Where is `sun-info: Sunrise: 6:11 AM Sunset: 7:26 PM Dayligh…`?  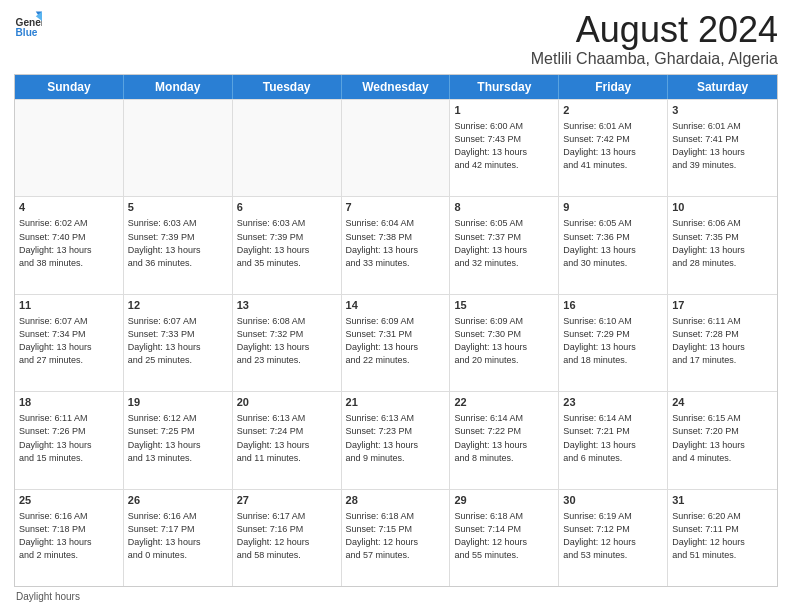
sun-info: Sunrise: 6:11 AM Sunset: 7:26 PM Dayligh… is located at coordinates (69, 438).